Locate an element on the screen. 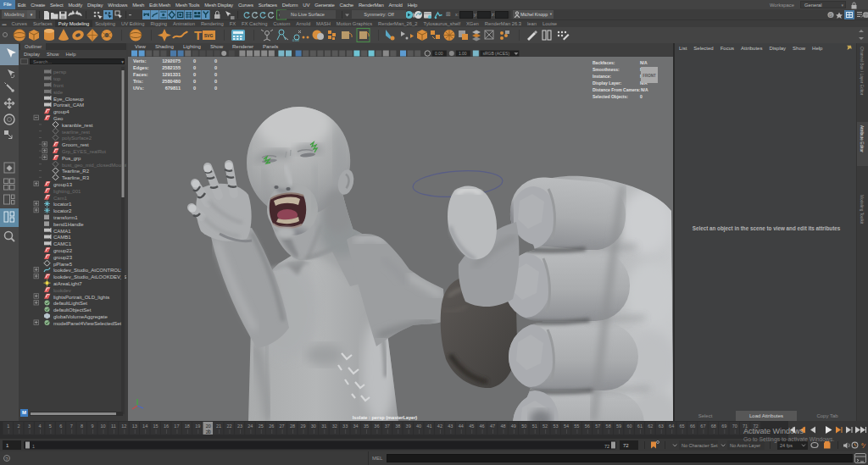 The width and height of the screenshot is (868, 465). svg-text: 15 is located at coordinates (156, 426).